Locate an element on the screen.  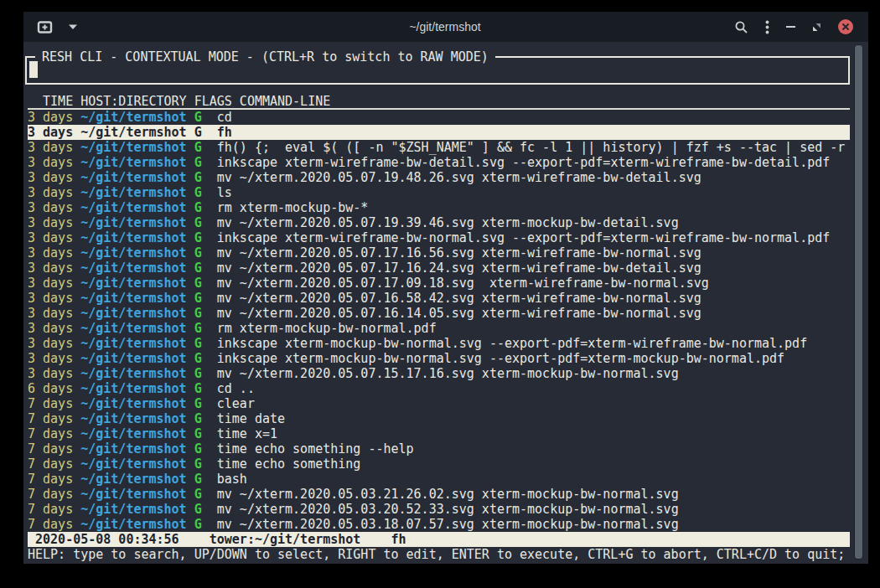
table-row: 3 days ~/git/termshot G fh is located at coordinates (439, 132).